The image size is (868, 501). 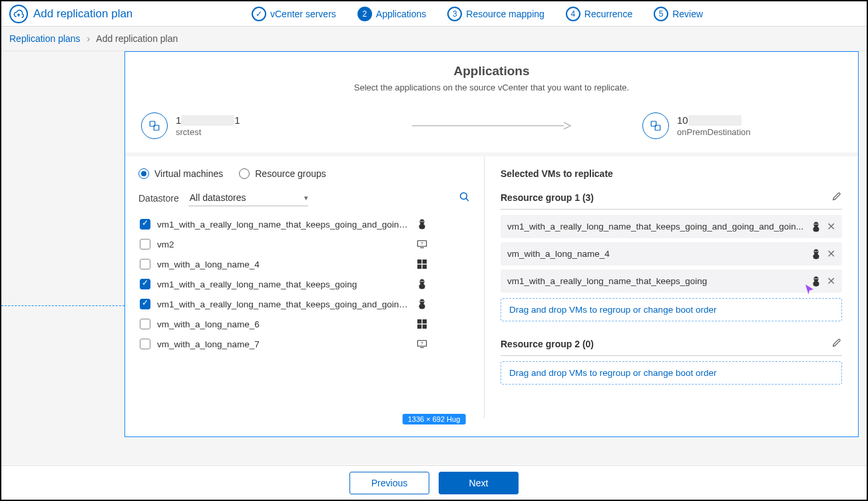 What do you see at coordinates (465, 198) in the screenshot?
I see `search-icon` at bounding box center [465, 198].